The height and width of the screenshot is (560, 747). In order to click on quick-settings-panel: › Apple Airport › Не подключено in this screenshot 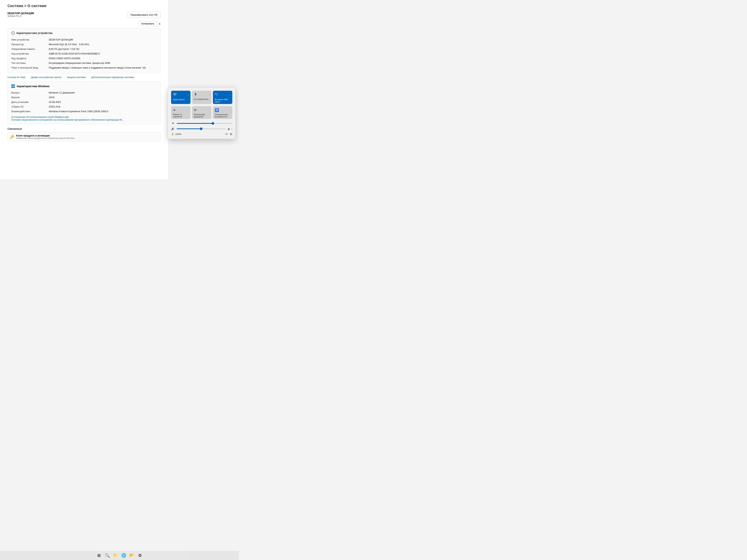, I will do `click(202, 113)`.